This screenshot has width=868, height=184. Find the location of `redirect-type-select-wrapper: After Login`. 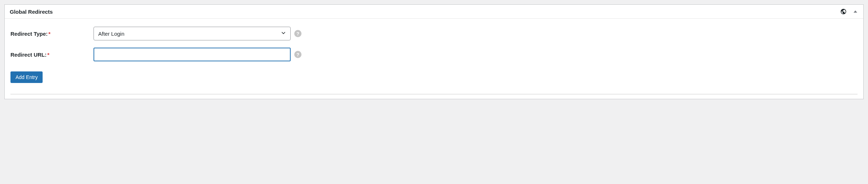

redirect-type-select-wrapper: After Login is located at coordinates (192, 34).